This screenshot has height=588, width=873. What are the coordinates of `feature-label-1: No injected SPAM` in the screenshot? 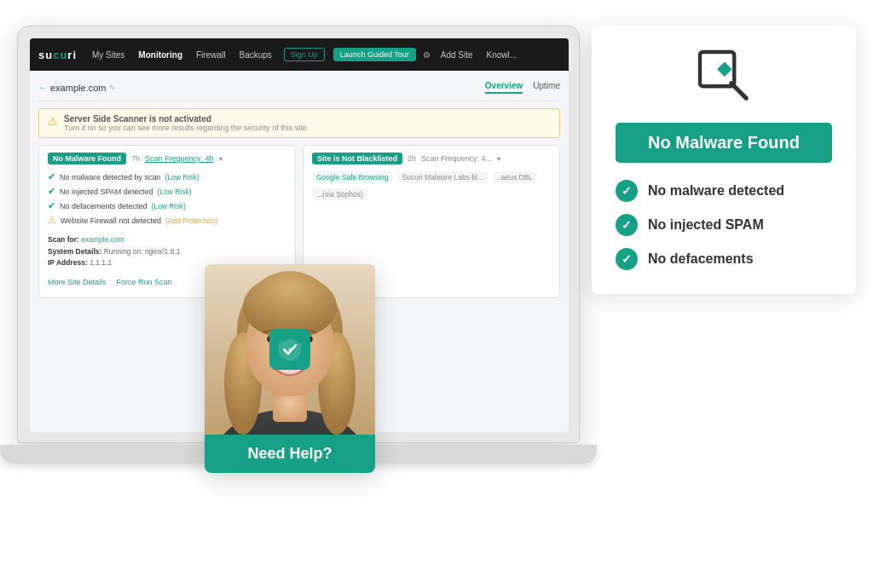 It's located at (706, 225).